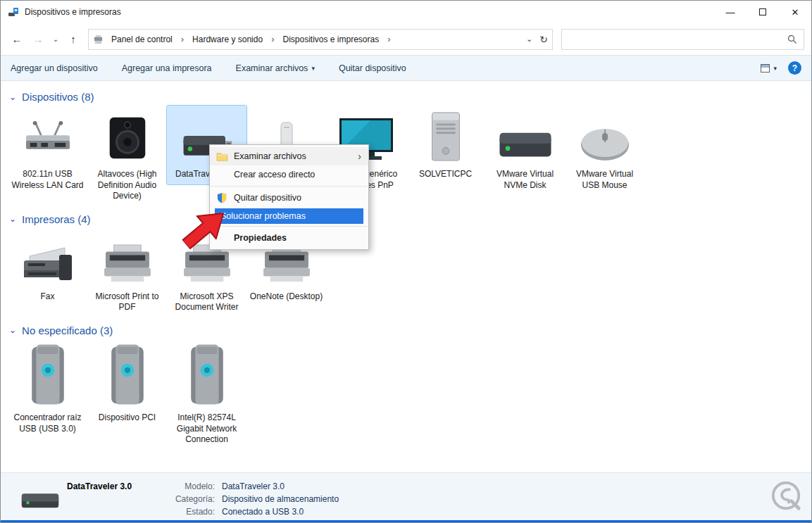 The width and height of the screenshot is (812, 523). What do you see at coordinates (56, 39) in the screenshot?
I see `recent-locations-chevron-icon: ⌄` at bounding box center [56, 39].